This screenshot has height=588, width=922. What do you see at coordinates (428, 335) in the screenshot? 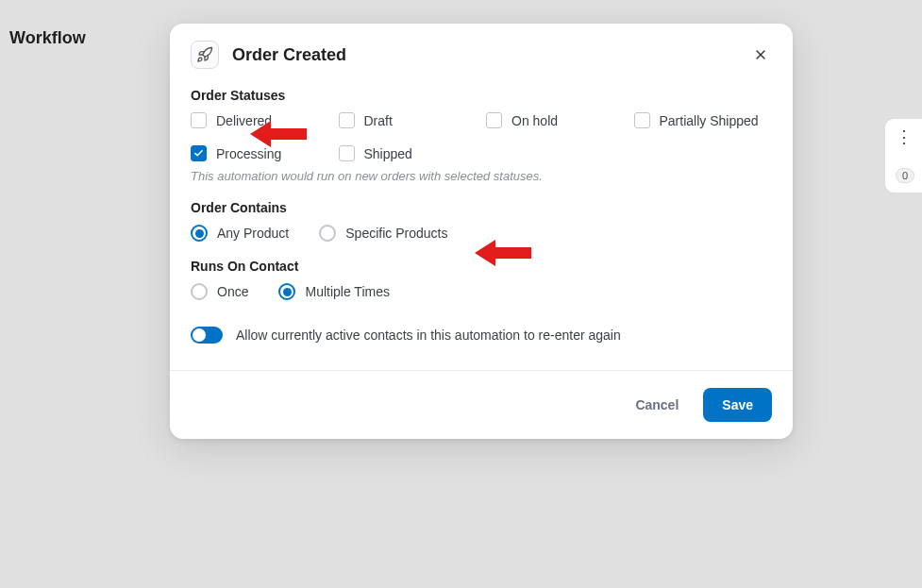
I see `reenter-toggle-label: Allow currently active contacts in this …` at bounding box center [428, 335].